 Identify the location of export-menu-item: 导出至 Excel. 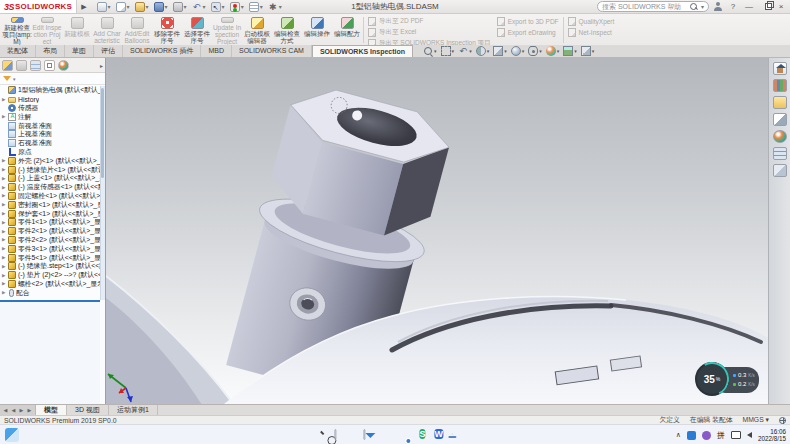
(430, 32).